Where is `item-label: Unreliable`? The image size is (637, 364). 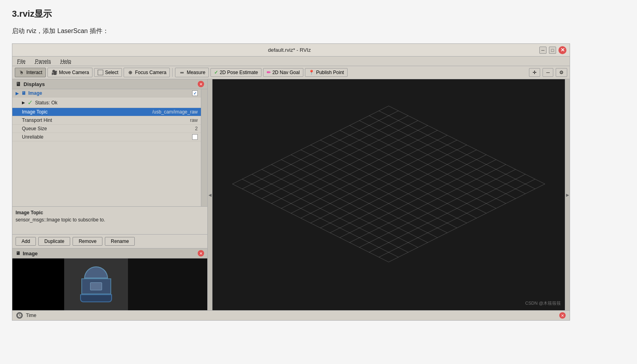 item-label: Unreliable is located at coordinates (106, 137).